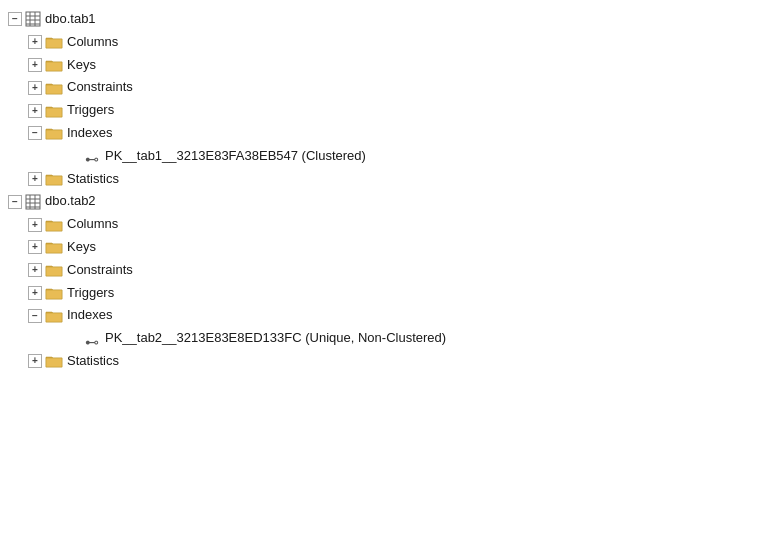 The width and height of the screenshot is (779, 551). What do you see at coordinates (35, 316) in the screenshot?
I see `expand-indexes2-button: −` at bounding box center [35, 316].